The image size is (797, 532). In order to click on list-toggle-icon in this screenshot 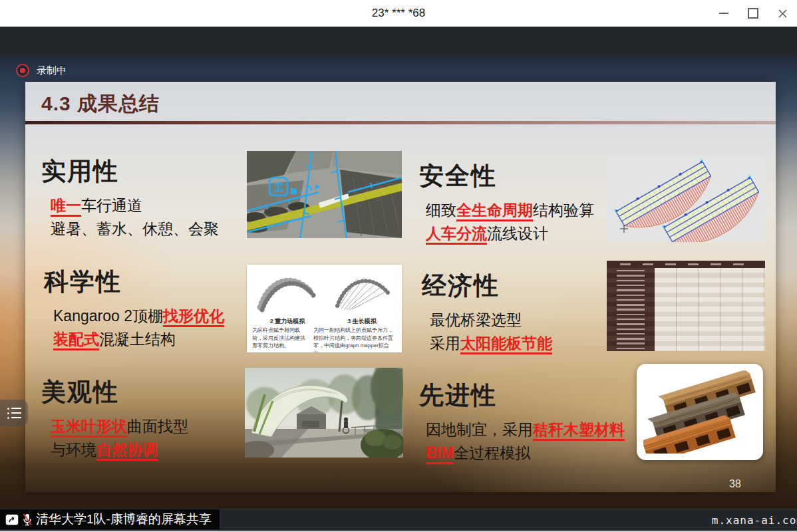, I will do `click(15, 414)`.